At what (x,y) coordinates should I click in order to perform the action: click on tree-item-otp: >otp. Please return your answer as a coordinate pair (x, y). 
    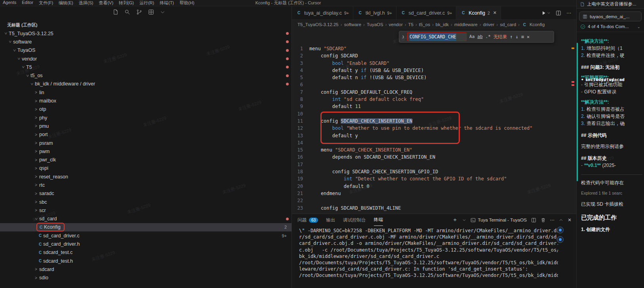
    Looking at the image, I should click on (146, 109).